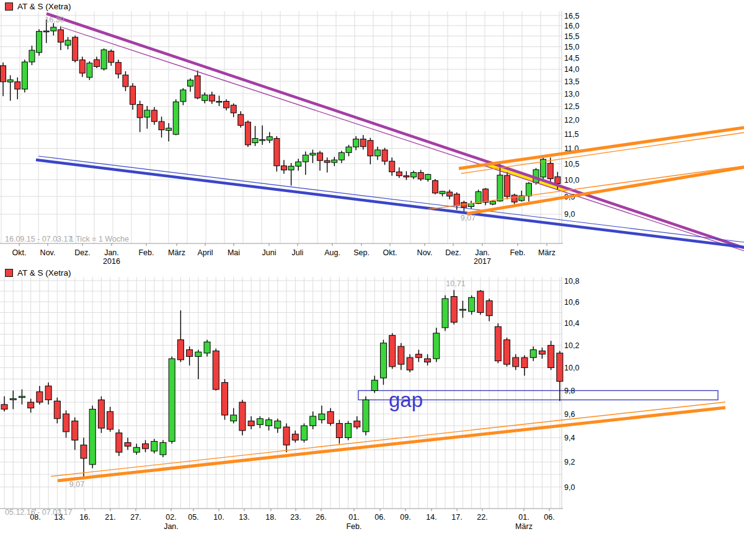  I want to click on x-axis-label: Juni, so click(269, 253).